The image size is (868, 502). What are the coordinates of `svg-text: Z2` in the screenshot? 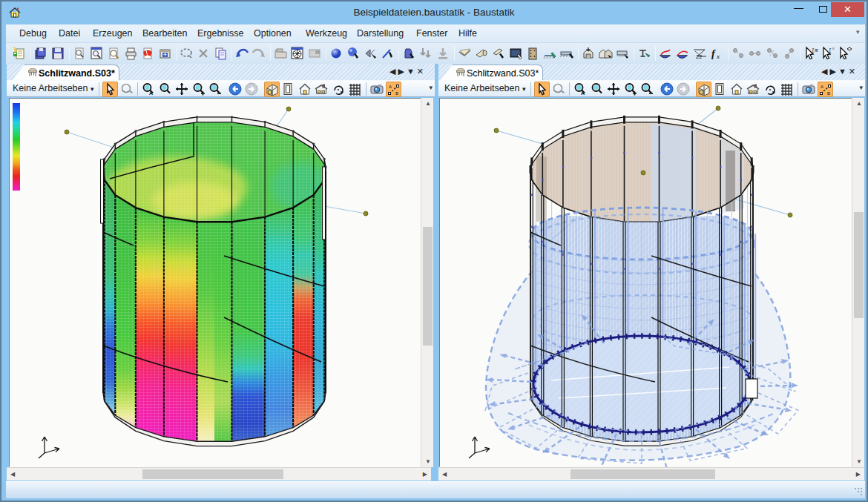 It's located at (699, 56).